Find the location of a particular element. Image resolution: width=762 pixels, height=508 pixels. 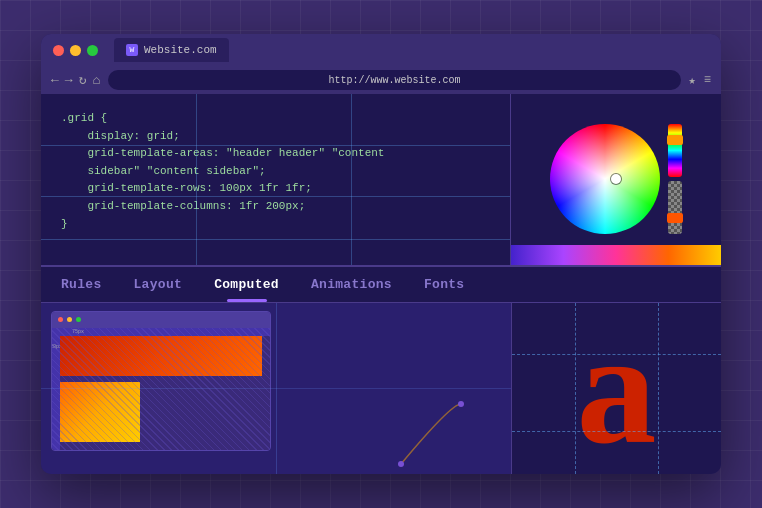

alpha-slider-thumb is located at coordinates (675, 218).